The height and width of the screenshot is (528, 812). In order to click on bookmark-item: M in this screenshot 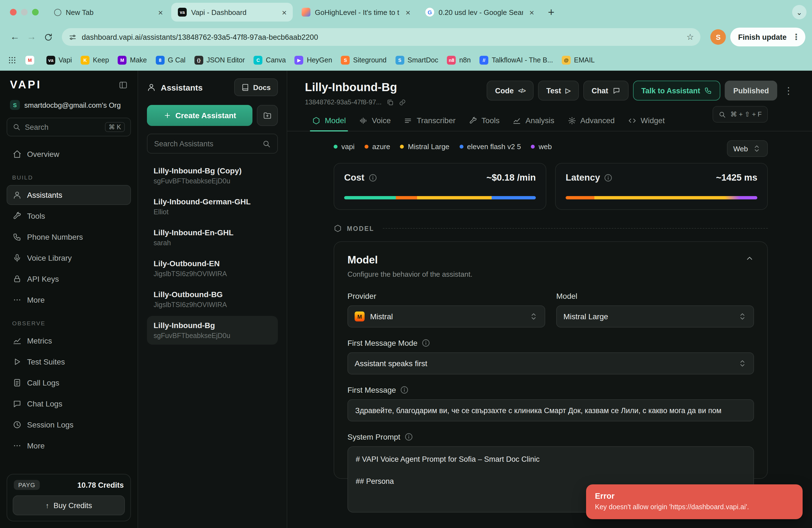, I will do `click(31, 60)`.